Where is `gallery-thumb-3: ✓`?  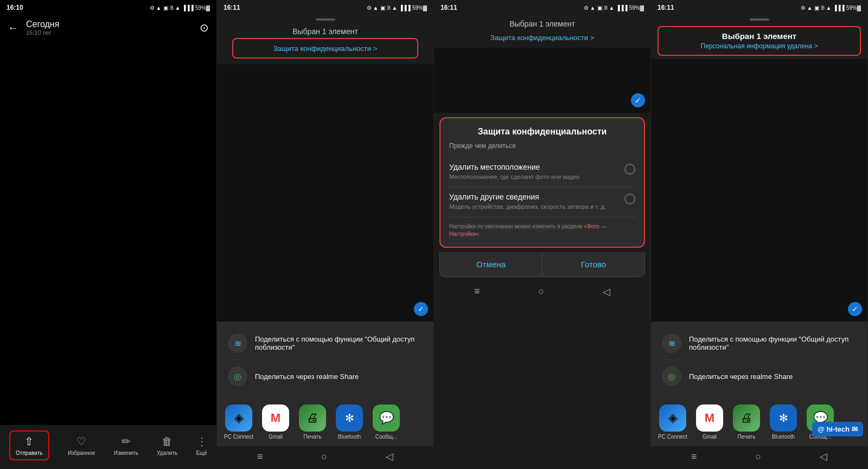
gallery-thumb-3: ✓ is located at coordinates (542, 80).